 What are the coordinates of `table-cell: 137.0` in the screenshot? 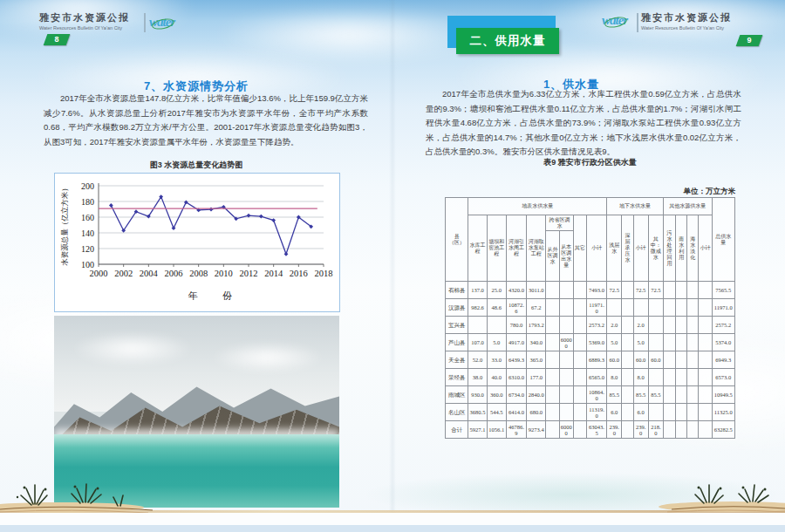 It's located at (478, 290).